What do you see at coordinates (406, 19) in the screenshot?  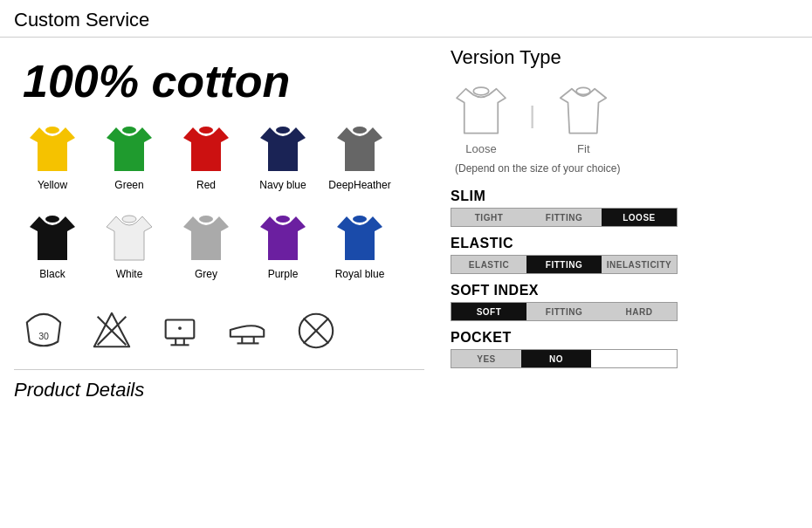 I see `page-header: Custom Service` at bounding box center [406, 19].